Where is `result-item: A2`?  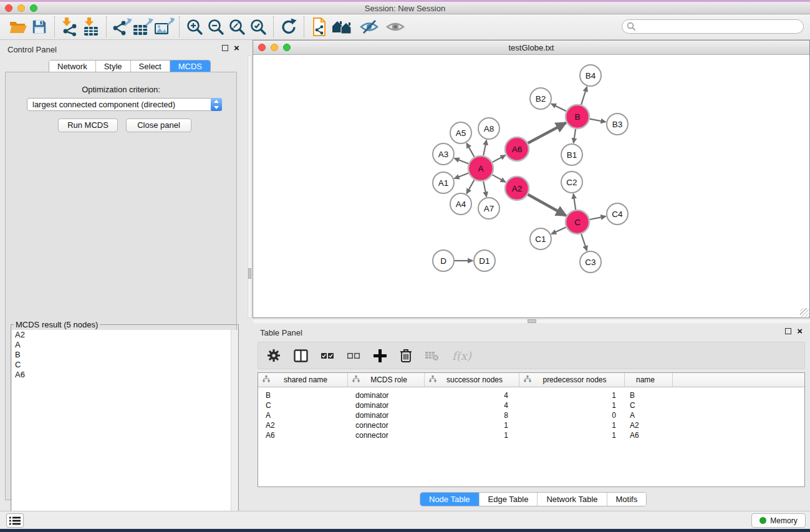
result-item: A2 is located at coordinates (125, 335).